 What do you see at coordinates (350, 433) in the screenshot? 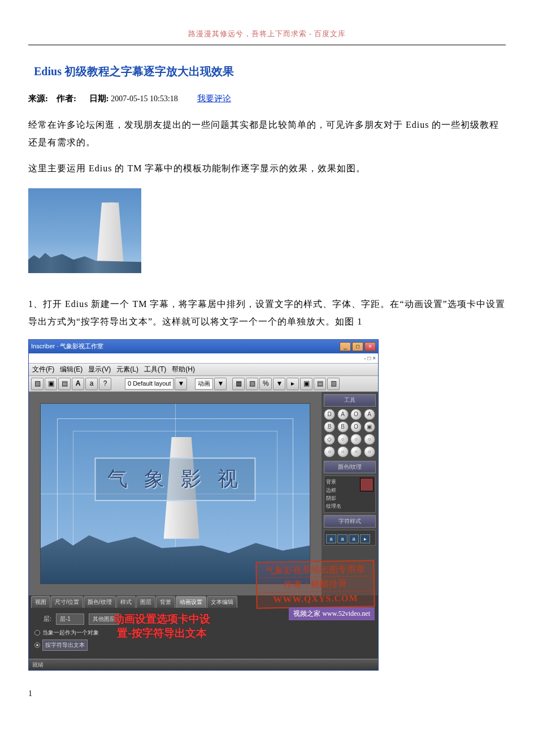
I see `tool-palette: D A O A B B O ▣ ◇ ○ ○ ○ ○ ○ ○ ○` at bounding box center [350, 433].